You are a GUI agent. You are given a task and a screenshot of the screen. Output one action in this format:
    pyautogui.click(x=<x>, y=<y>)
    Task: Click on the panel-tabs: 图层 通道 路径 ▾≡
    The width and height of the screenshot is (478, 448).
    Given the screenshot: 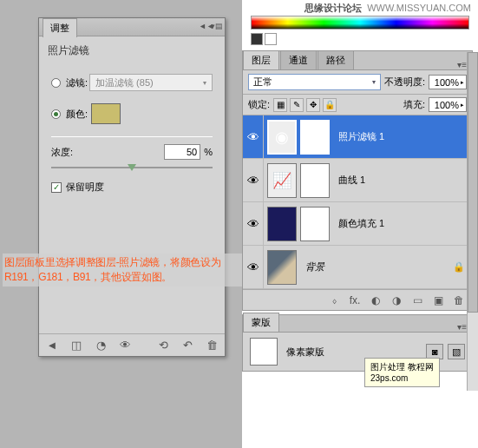 What is the action you would take?
    pyautogui.click(x=357, y=61)
    